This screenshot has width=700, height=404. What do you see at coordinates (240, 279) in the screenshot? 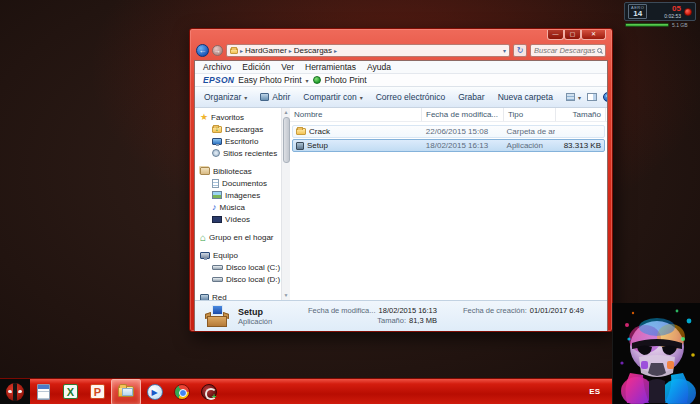
I see `sidebar-item-disco-d: Disco local (D:)` at bounding box center [240, 279].